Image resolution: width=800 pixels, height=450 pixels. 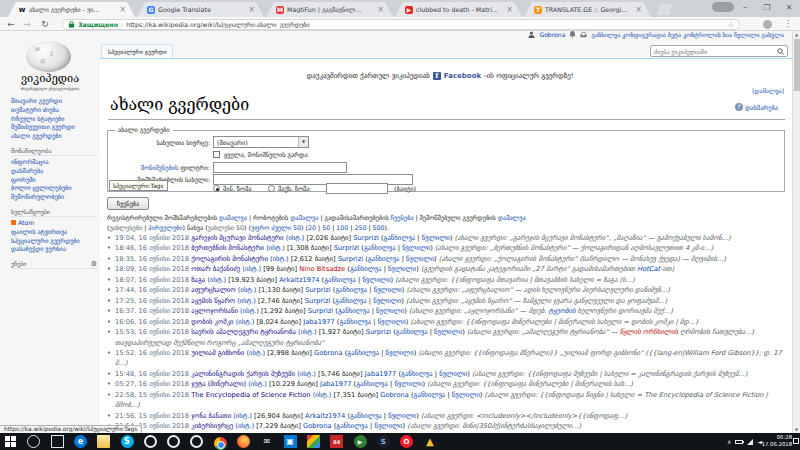 I want to click on bookmark-star-icon: ☆, so click(x=731, y=25).